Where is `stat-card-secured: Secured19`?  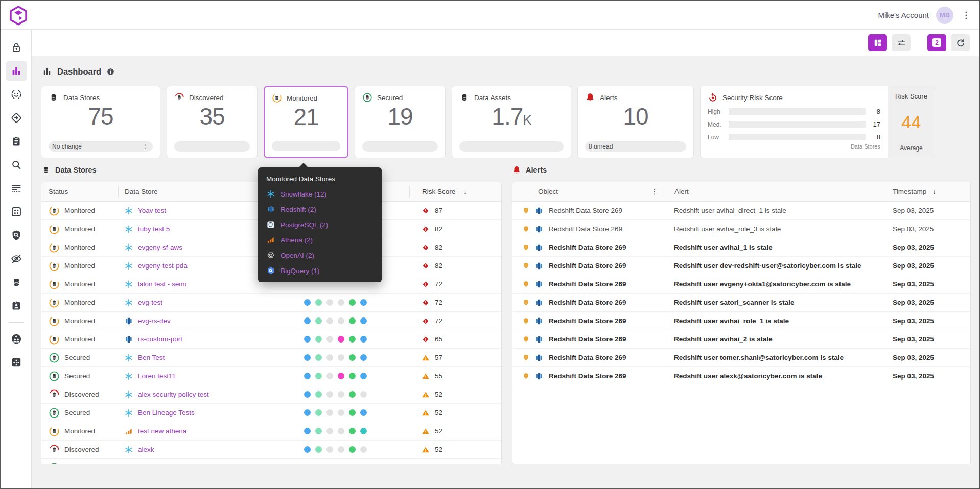 stat-card-secured: Secured19 is located at coordinates (400, 122).